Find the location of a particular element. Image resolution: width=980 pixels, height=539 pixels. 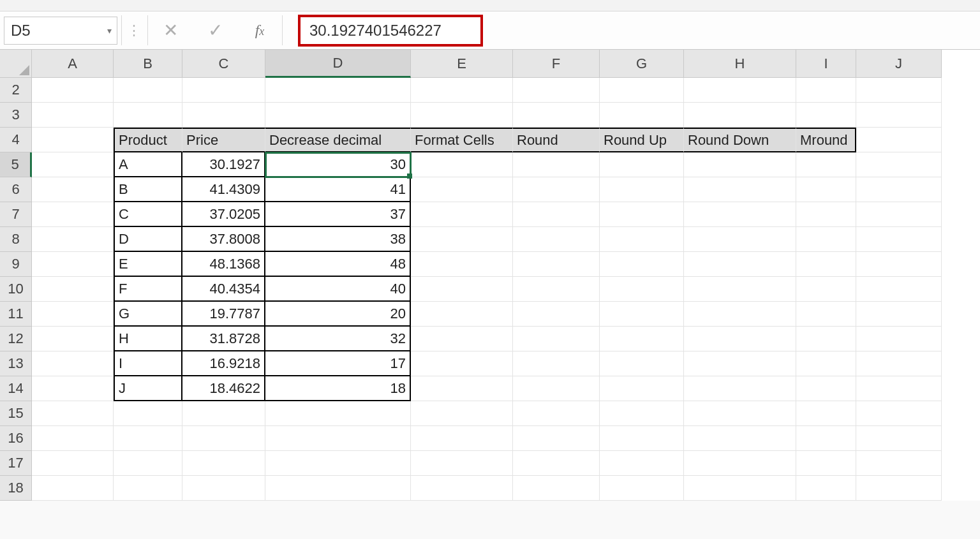

cell-A10 is located at coordinates (73, 290).